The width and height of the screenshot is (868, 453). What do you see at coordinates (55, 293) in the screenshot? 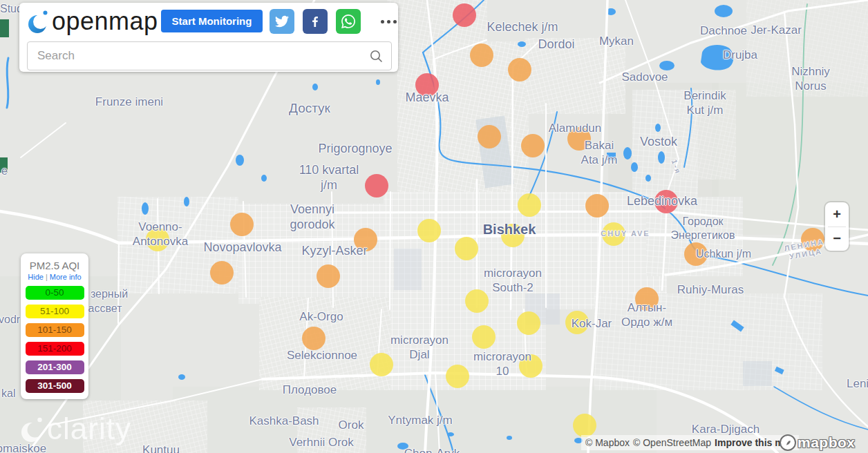
I see `legend-entry: 0-50` at bounding box center [55, 293].